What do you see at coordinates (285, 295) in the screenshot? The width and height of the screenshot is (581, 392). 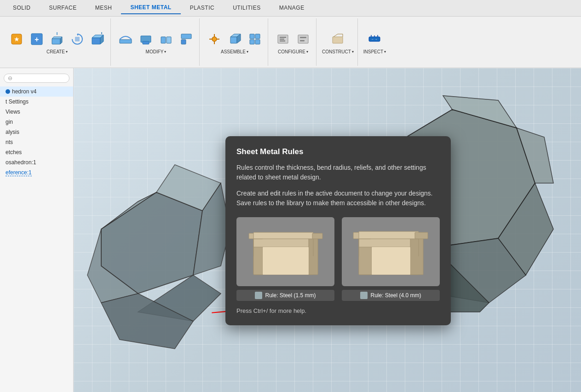 I see `popup-image-label-1: Rule: Steel (1.5 mm)` at bounding box center [285, 295].